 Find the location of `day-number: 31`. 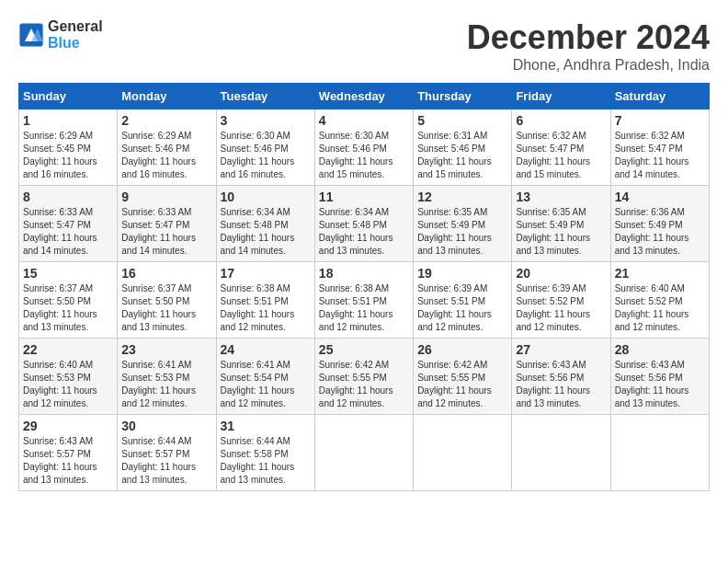

day-number: 31 is located at coordinates (266, 426).